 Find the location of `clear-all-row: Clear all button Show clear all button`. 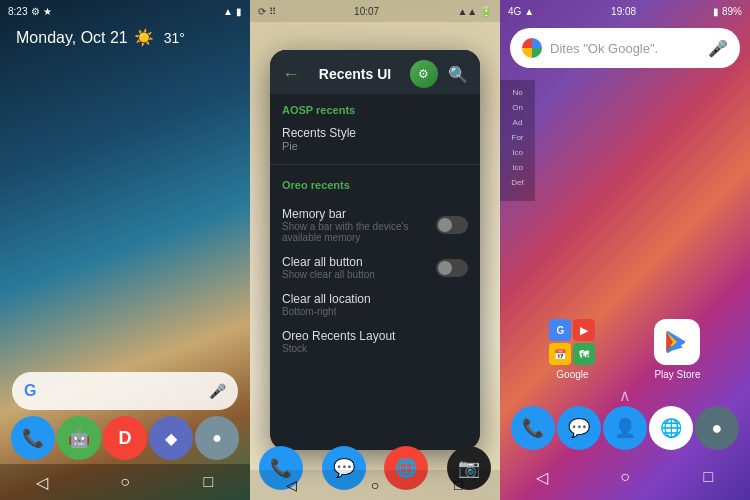

clear-all-row: Clear all button Show clear all button is located at coordinates (375, 268).